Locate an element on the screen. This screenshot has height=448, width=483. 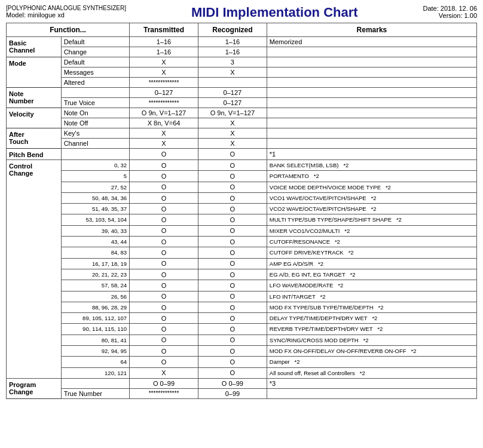
cc-tx-13: O is located at coordinates (164, 307).